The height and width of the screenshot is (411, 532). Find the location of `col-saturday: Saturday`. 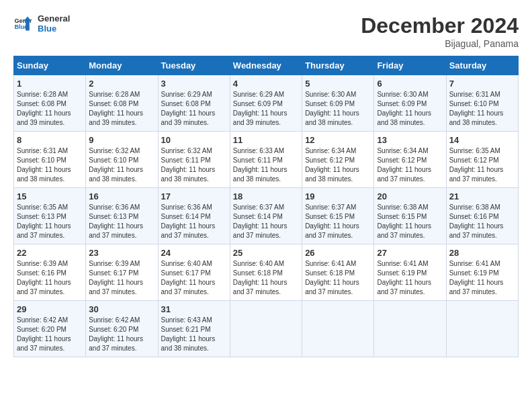

col-saturday: Saturday is located at coordinates (482, 66).